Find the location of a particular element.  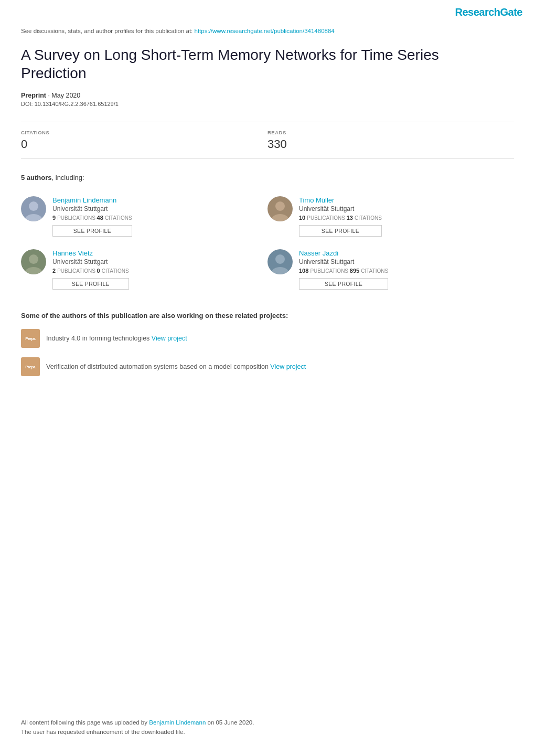

related-projects-title: Some of the authors of this publication … is located at coordinates (268, 316).